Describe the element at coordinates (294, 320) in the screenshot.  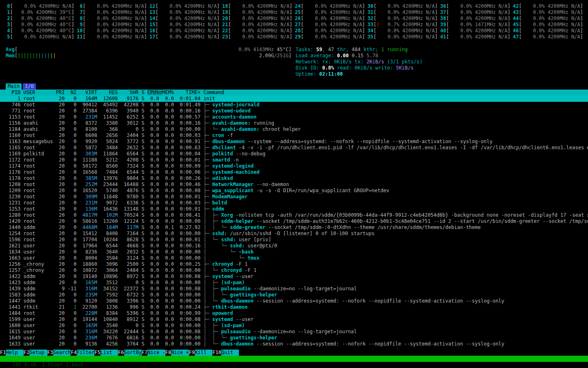
I see `process-row-1599: 1599 user 20 0 19144 10840 8912 S 0.0 0.…` at that location.